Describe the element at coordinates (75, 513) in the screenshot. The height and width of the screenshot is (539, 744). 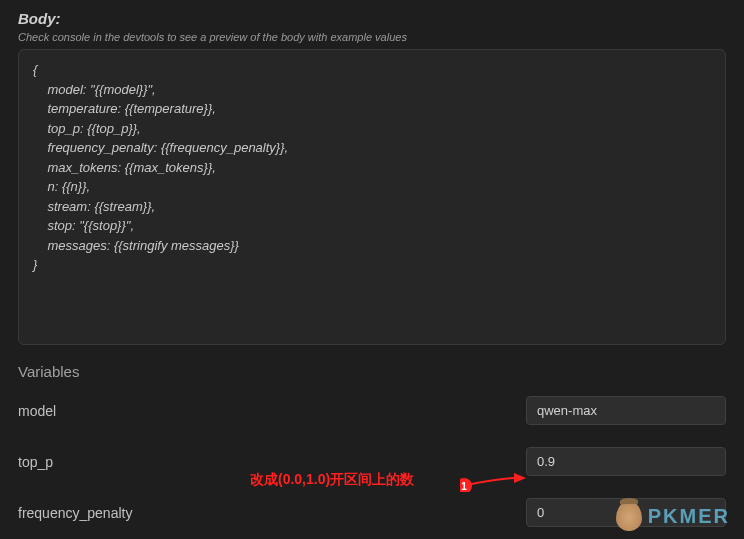
I see `variable-label-frequency-penalty: frequency_penalty` at that location.